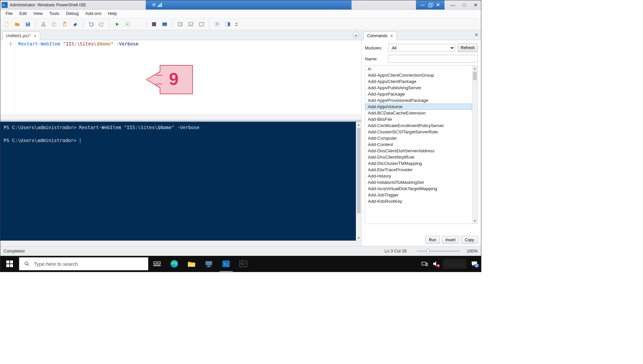 The image size is (643, 364). I want to click on cut-icon, so click(43, 24).